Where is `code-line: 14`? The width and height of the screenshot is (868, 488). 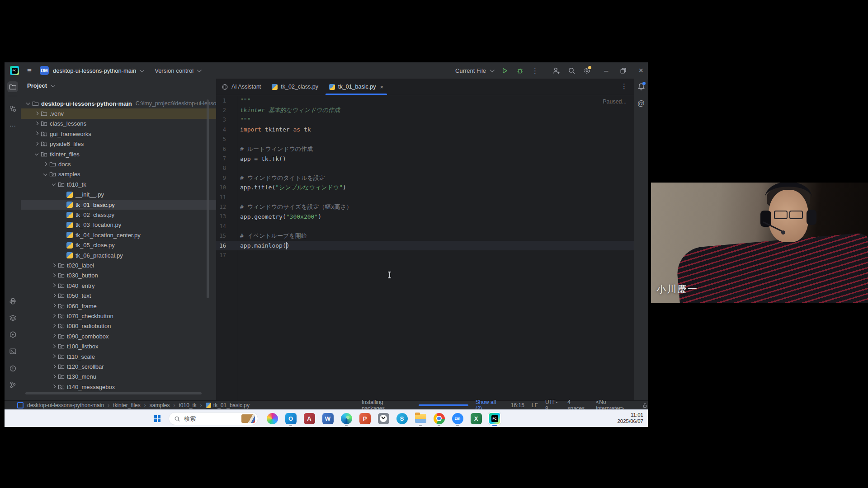 code-line: 14 is located at coordinates (425, 226).